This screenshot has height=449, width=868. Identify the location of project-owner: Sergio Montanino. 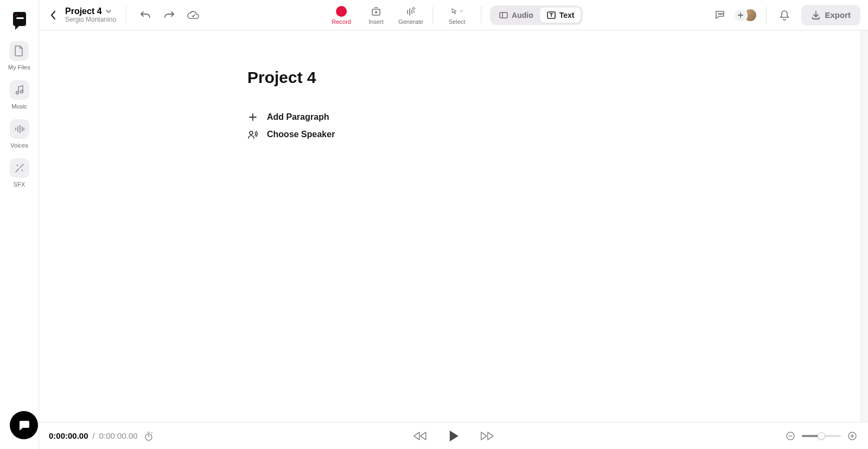
(91, 20).